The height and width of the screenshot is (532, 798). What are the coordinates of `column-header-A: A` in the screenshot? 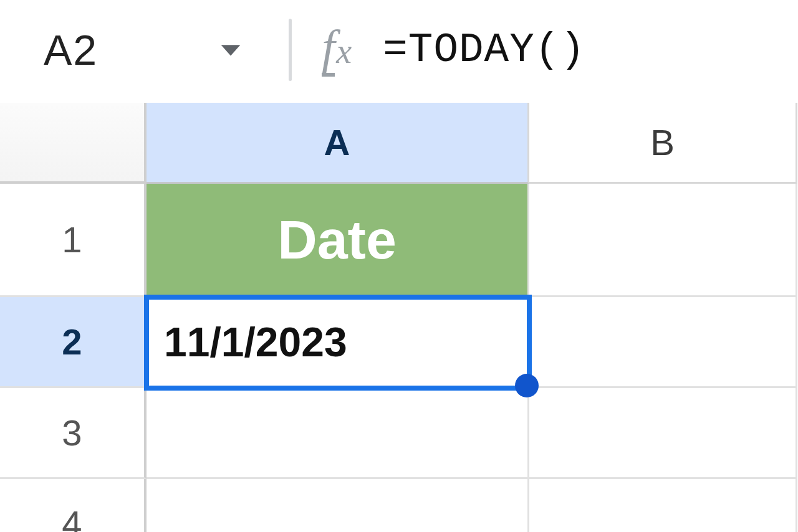 It's located at (338, 143).